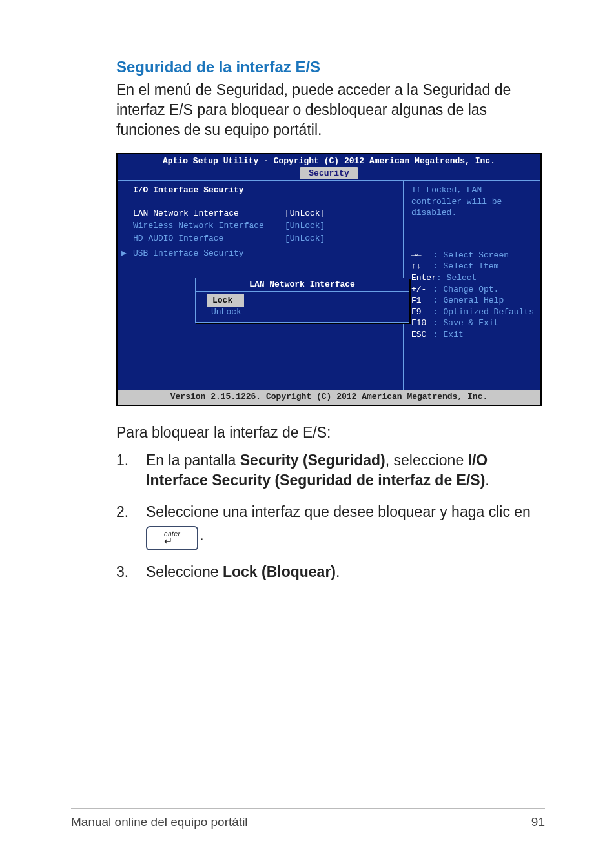  What do you see at coordinates (209, 226) in the screenshot?
I see `bios-item-label: Wireless Network Interface` at bounding box center [209, 226].